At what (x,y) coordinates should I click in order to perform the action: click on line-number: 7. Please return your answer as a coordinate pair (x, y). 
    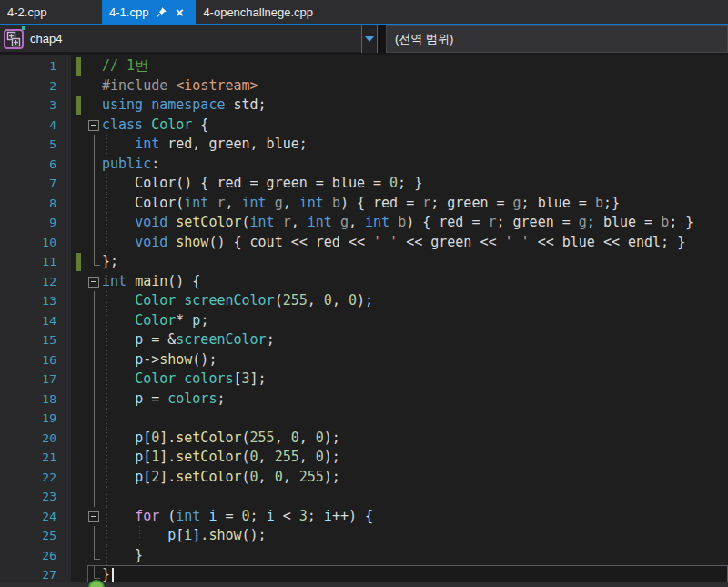
    Looking at the image, I should click on (28, 184).